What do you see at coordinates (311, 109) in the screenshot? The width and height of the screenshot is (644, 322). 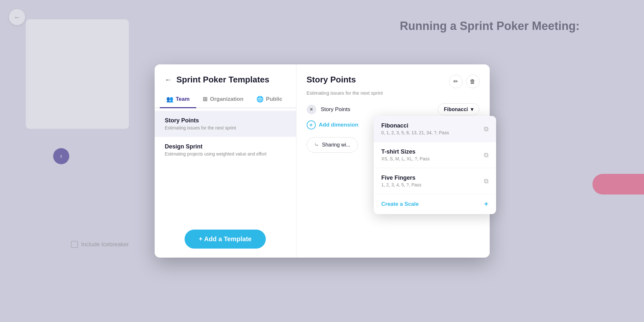 I see `x-icon: ×` at bounding box center [311, 109].